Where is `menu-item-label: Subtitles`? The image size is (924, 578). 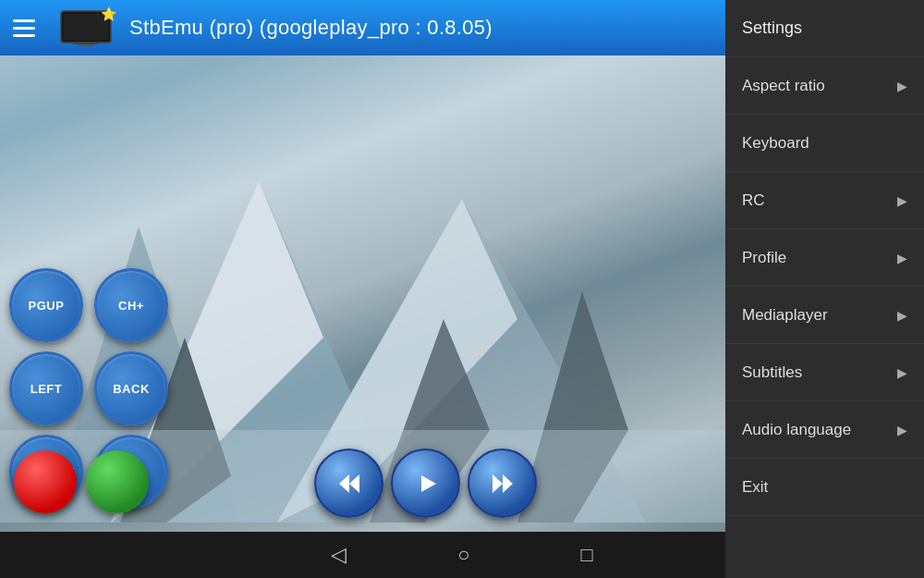
menu-item-label: Subtitles is located at coordinates (772, 373).